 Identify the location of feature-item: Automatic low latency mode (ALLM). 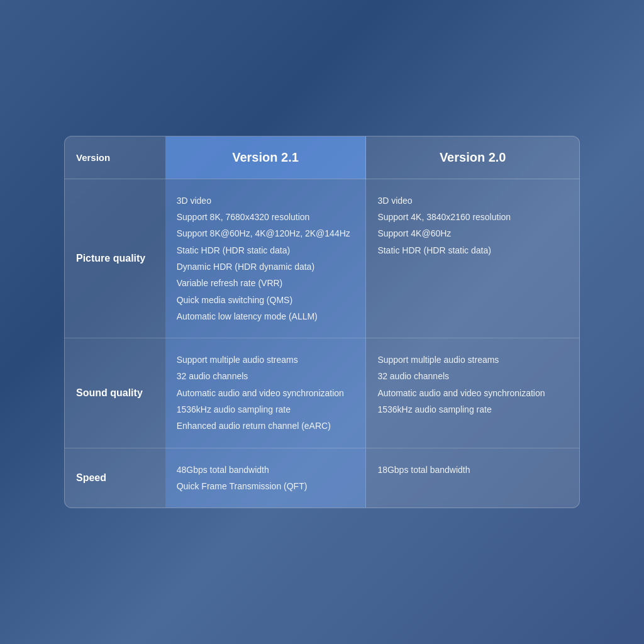
(265, 316).